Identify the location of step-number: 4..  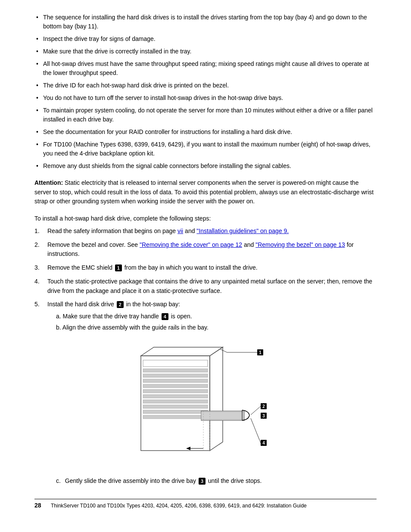
(41, 286).